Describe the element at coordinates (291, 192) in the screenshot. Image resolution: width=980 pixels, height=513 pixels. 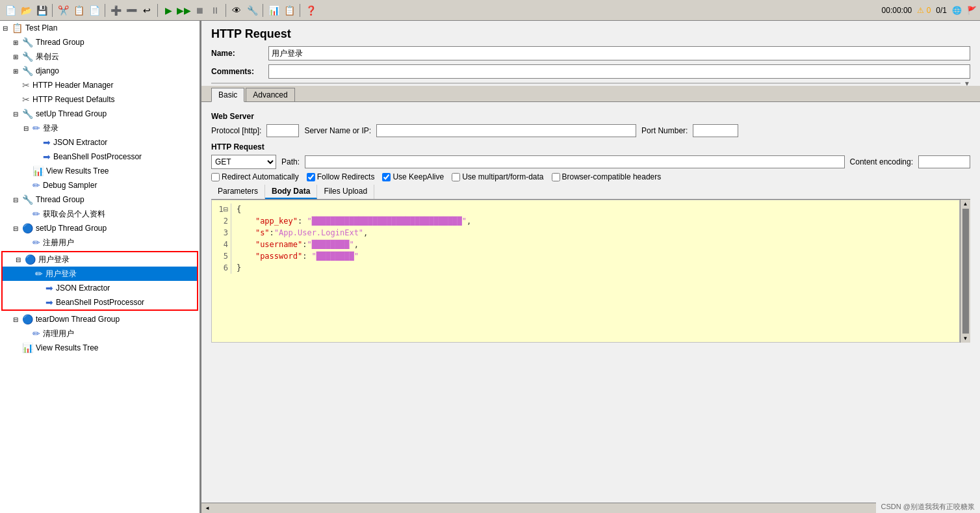
I see `sub-tab-body: Body Data` at that location.